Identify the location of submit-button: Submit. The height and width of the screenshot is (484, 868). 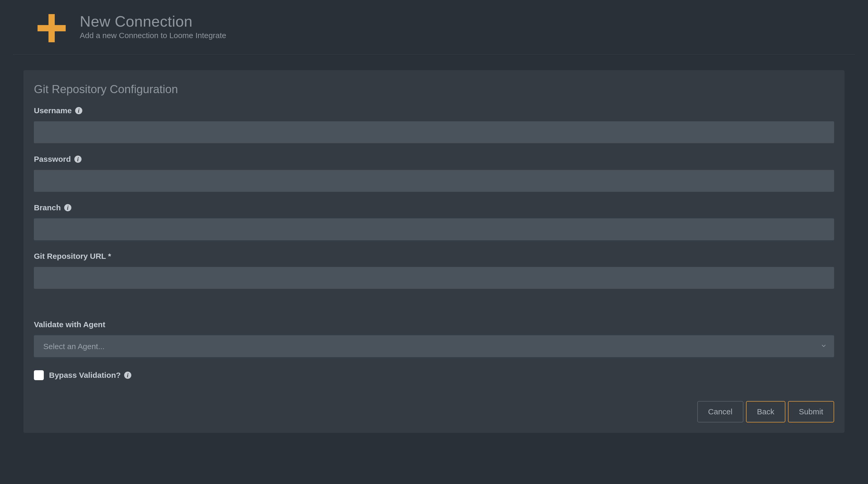
(811, 411).